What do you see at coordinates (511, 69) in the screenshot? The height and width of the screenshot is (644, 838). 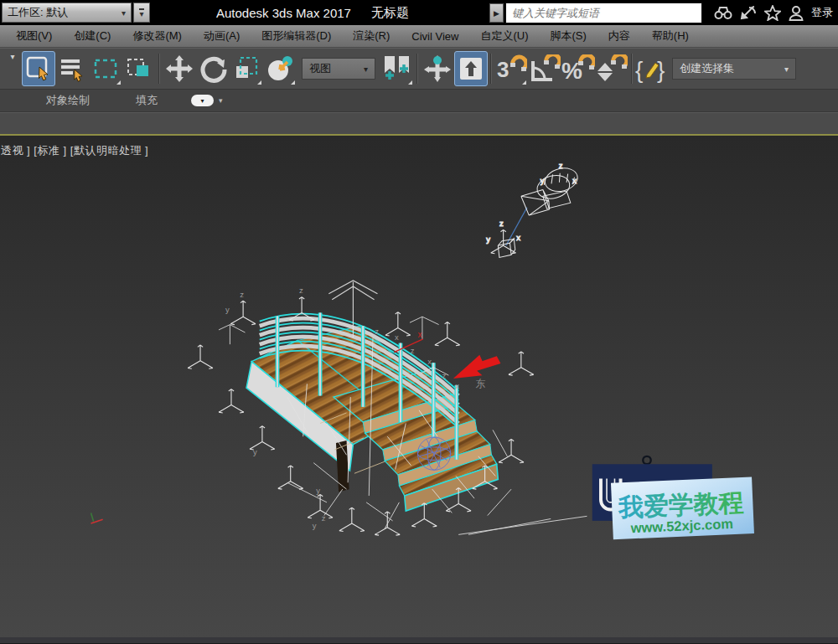 I see `snap-3d-icon: 3` at bounding box center [511, 69].